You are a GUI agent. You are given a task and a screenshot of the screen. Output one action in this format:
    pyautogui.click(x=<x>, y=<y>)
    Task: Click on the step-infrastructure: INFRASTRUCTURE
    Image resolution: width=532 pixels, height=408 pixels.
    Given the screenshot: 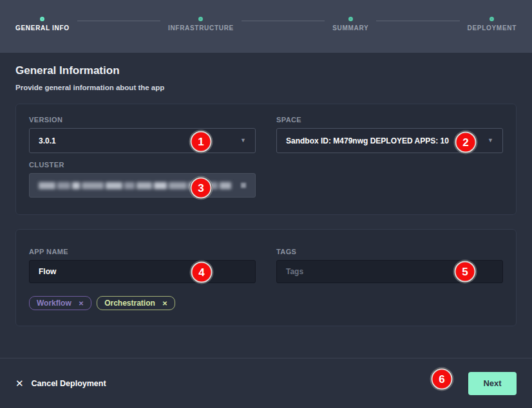 What is the action you would take?
    pyautogui.click(x=201, y=15)
    